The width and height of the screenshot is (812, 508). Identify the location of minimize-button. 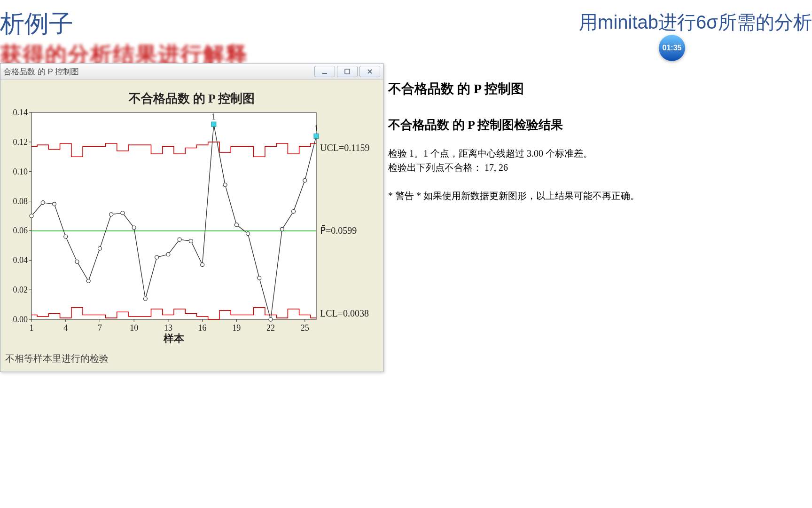
(325, 71).